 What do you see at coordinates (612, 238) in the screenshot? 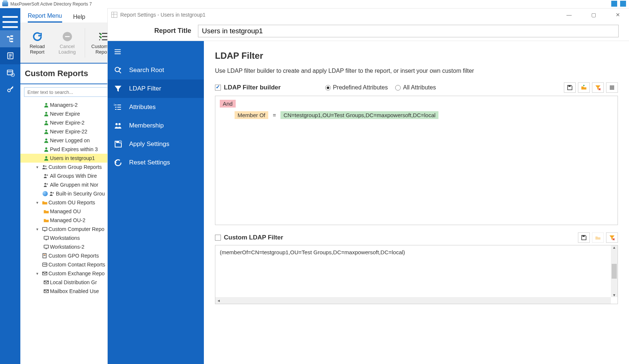
I see `clear-custom-button` at bounding box center [612, 238].